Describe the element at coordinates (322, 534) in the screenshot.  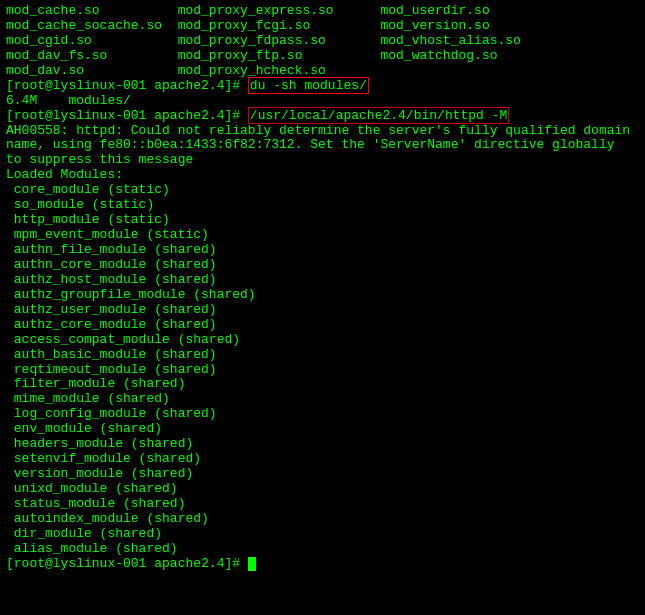
I see `terminal-line: dir_module (shared)` at that location.